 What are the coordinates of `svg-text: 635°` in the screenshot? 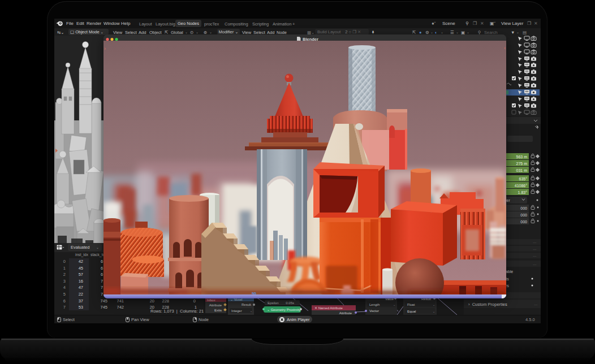 It's located at (524, 179).